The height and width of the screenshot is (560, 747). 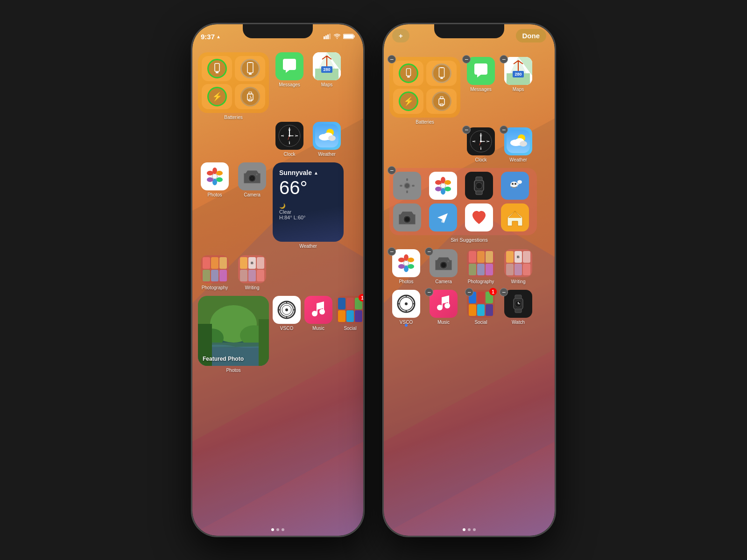 I want to click on battery-watch-cell, so click(x=250, y=97).